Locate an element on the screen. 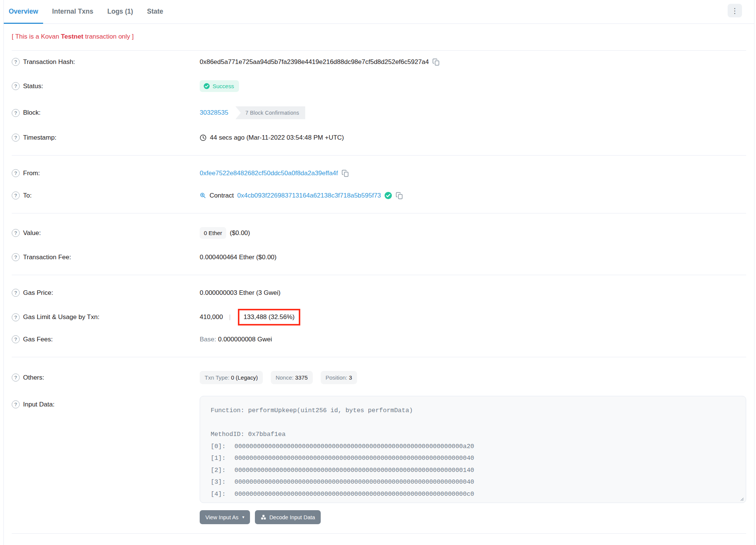 The height and width of the screenshot is (545, 756). input-blank-line is located at coordinates (473, 423).